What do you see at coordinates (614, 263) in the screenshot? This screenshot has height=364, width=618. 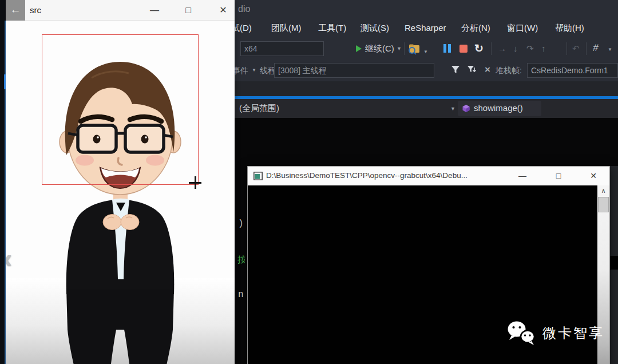 I see `vs-background-notch` at bounding box center [614, 263].